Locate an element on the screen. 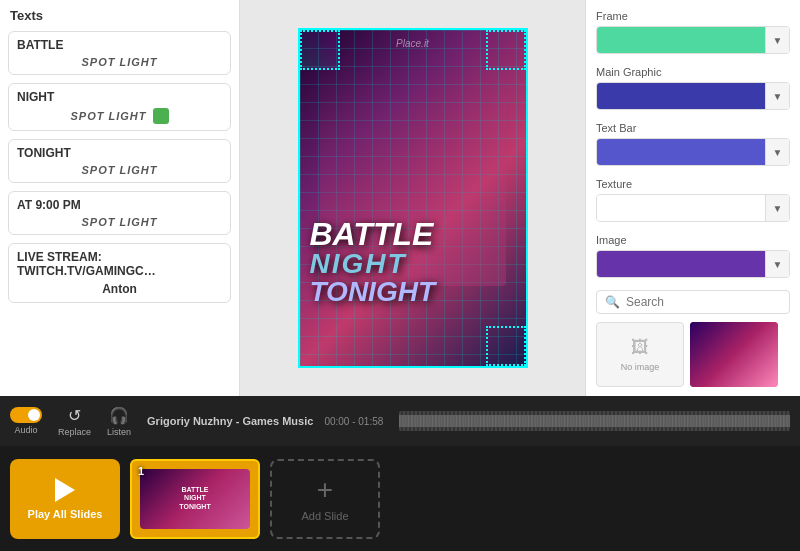  texture-label: Texture is located at coordinates (693, 184).